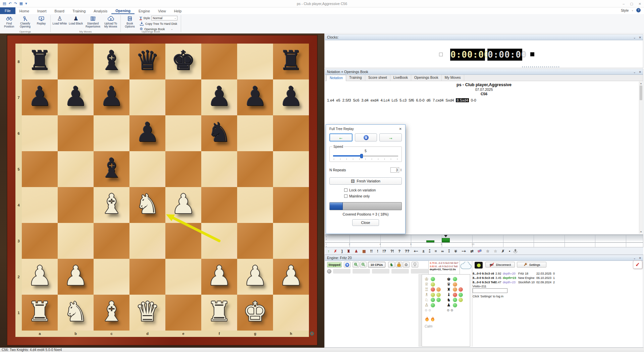 This screenshot has height=352, width=644. Describe the element at coordinates (76, 205) in the screenshot. I see `square-b4` at that location.